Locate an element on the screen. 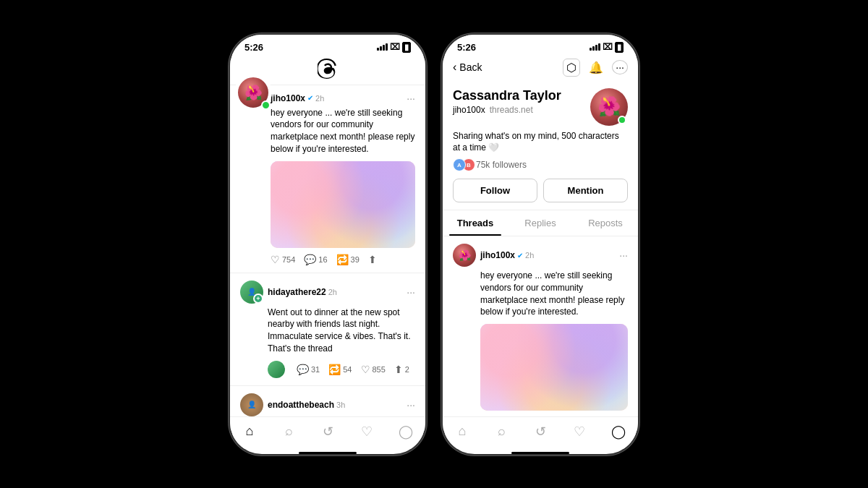 The width and height of the screenshot is (868, 488). post-3-avatar: 👤 is located at coordinates (252, 405).